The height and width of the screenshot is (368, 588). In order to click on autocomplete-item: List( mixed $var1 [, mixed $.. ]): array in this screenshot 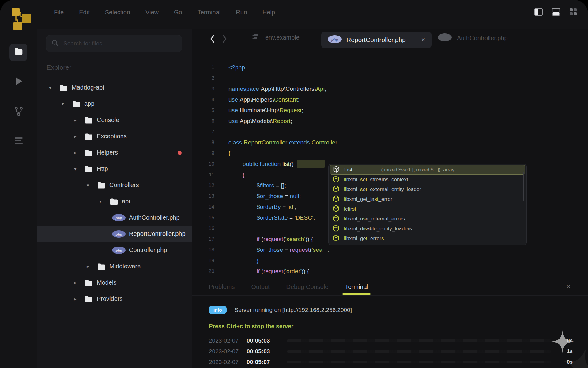, I will do `click(428, 170)`.